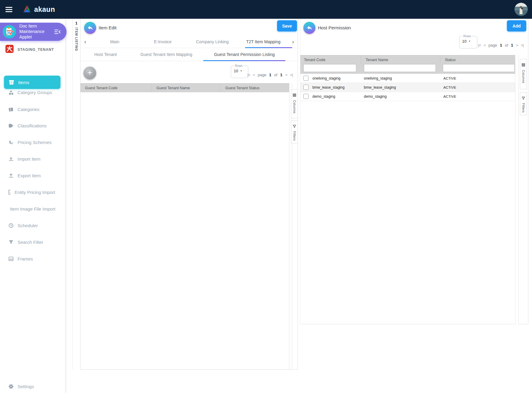 This screenshot has height=393, width=532. Describe the element at coordinates (517, 190) in the screenshot. I see `table-scrollbar` at that location.